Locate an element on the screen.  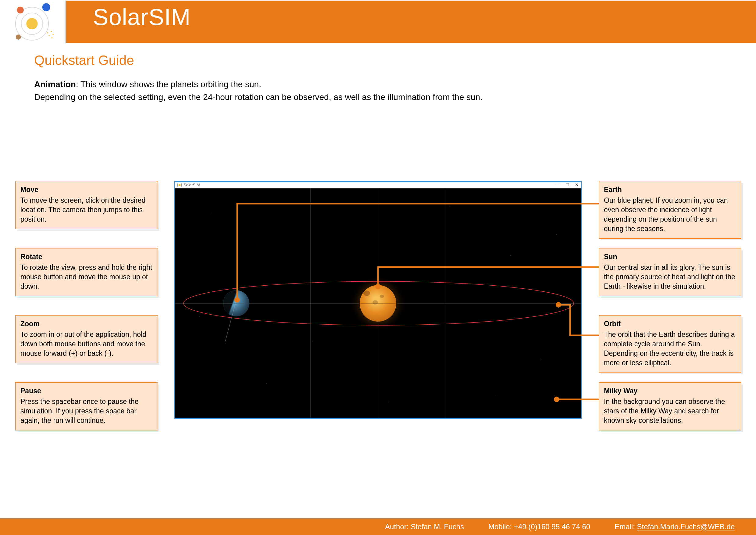
callout-milky-title: Milky Way is located at coordinates (670, 391).